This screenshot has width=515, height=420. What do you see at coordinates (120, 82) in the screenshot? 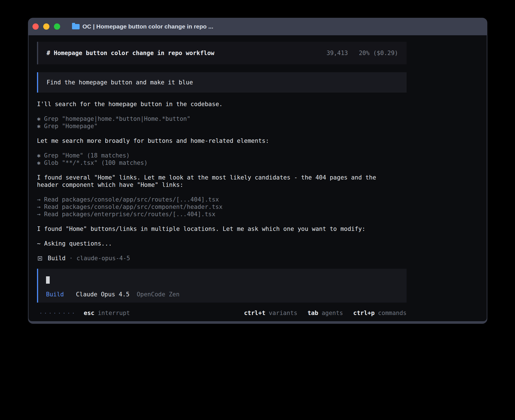
I see `user-message-text: Find the homepage button and make it blu…` at bounding box center [120, 82].